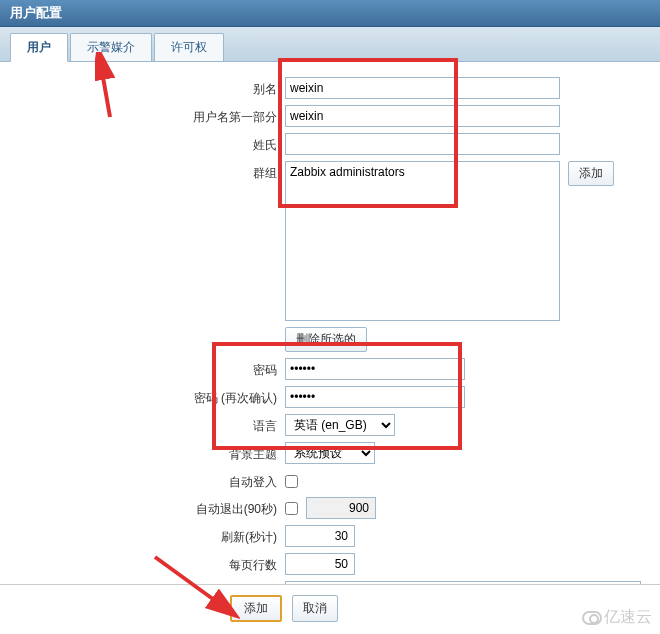  Describe the element at coordinates (422, 88) in the screenshot. I see `alias-input` at that location.